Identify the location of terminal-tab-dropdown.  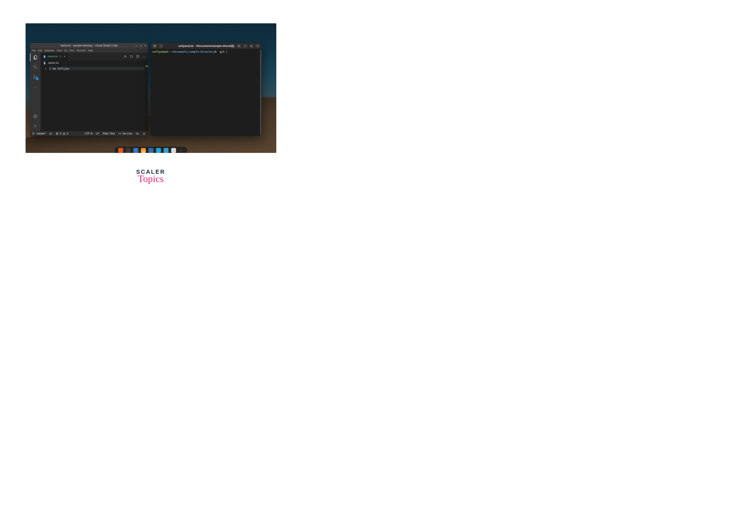
(161, 46).